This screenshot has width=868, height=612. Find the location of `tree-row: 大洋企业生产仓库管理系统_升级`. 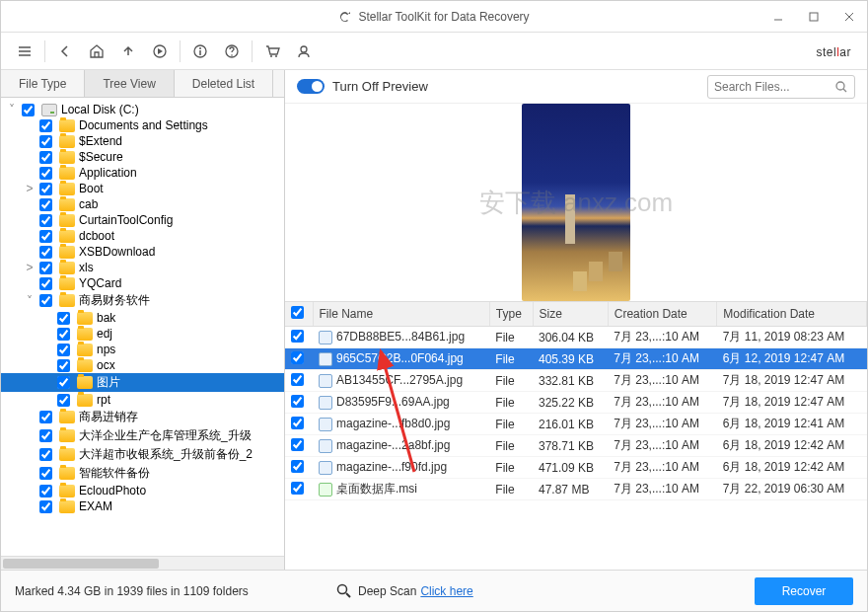

tree-row: 大洋企业生产仓库管理系统_升级 is located at coordinates (142, 436).